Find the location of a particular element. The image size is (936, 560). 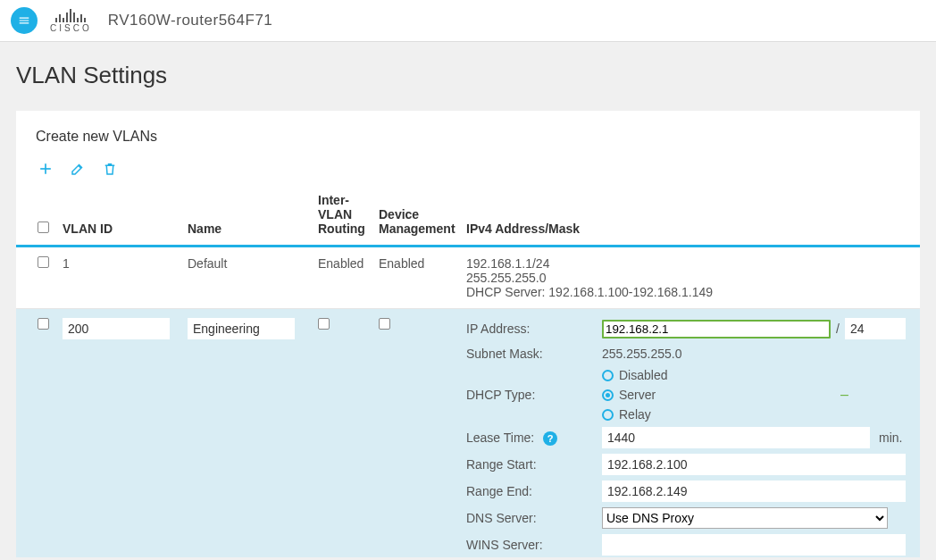

edit-button is located at coordinates (78, 169).